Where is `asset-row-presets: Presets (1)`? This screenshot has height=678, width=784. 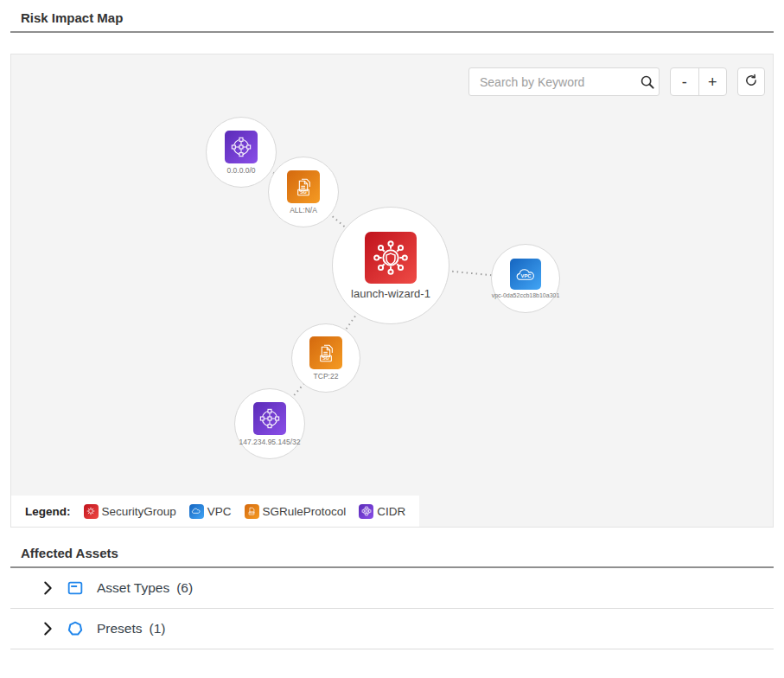 asset-row-presets: Presets (1) is located at coordinates (392, 630).